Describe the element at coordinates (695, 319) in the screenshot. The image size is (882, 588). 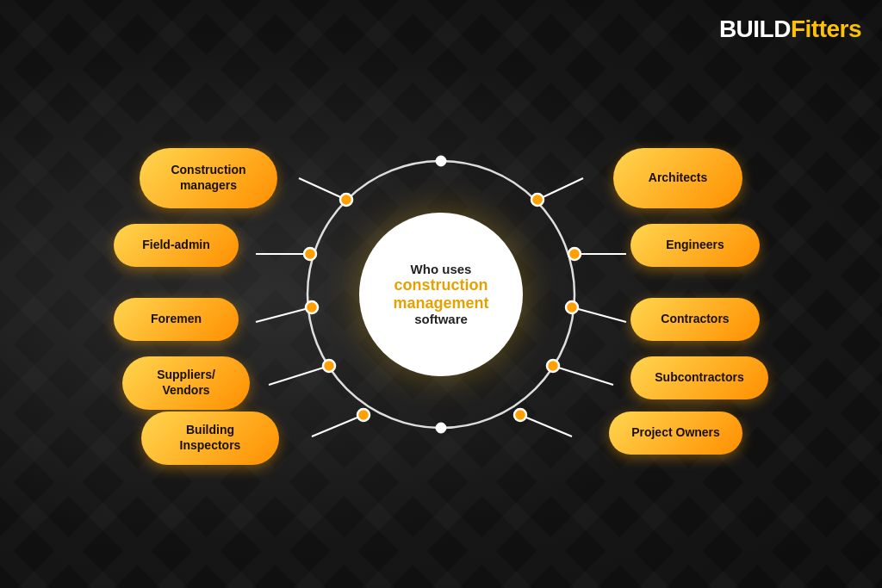
I see `pill-contractors: Contractors` at that location.